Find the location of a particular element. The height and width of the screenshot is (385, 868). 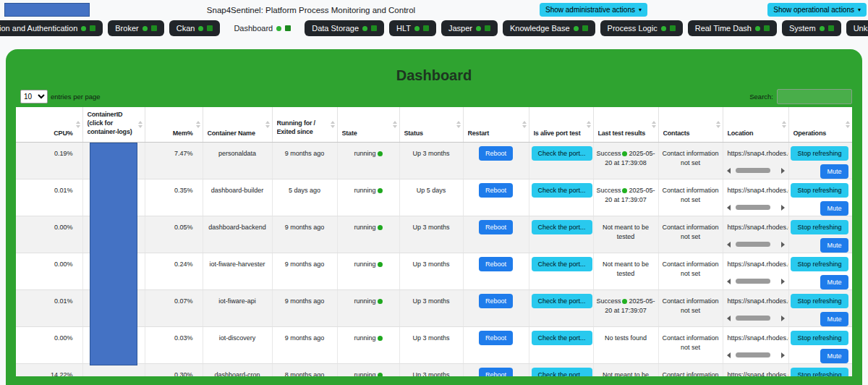

tab-ckan: Ckan is located at coordinates (195, 28).